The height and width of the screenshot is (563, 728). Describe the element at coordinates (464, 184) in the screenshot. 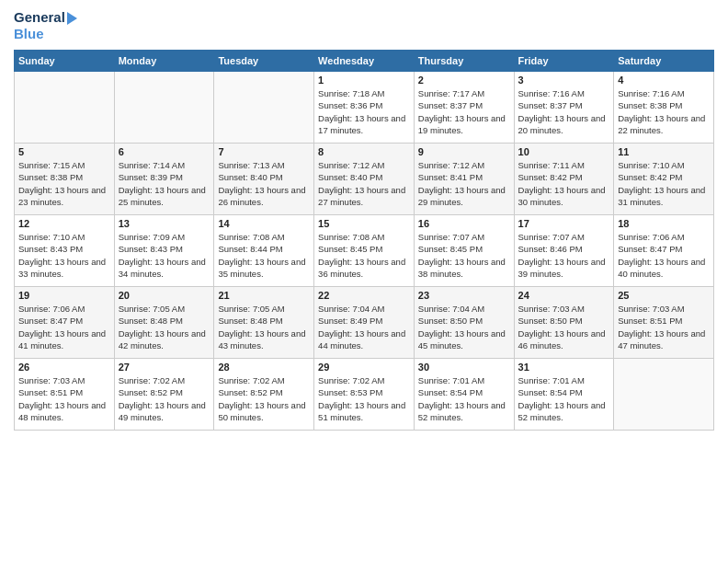

I see `day-info: Sunrise: 7:12 AMSunset: 8:41 PMDaylight:…` at that location.